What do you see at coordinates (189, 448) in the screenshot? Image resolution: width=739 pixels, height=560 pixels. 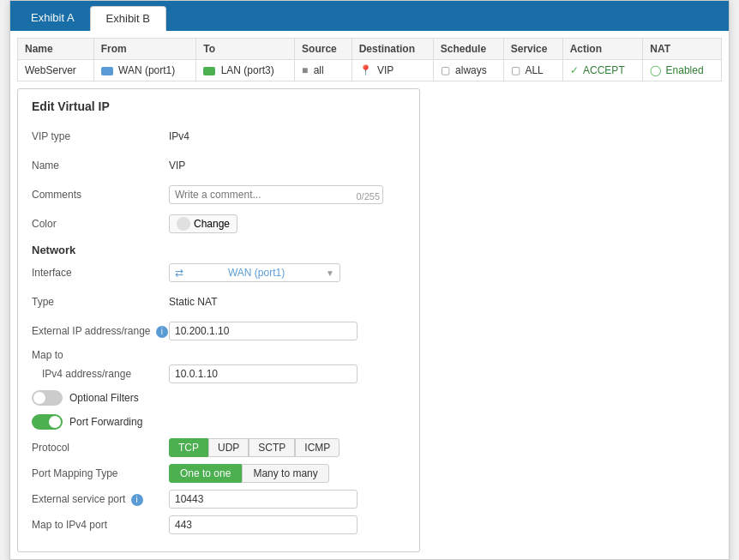 I see `proto-tcp-button: TCP` at bounding box center [189, 448].